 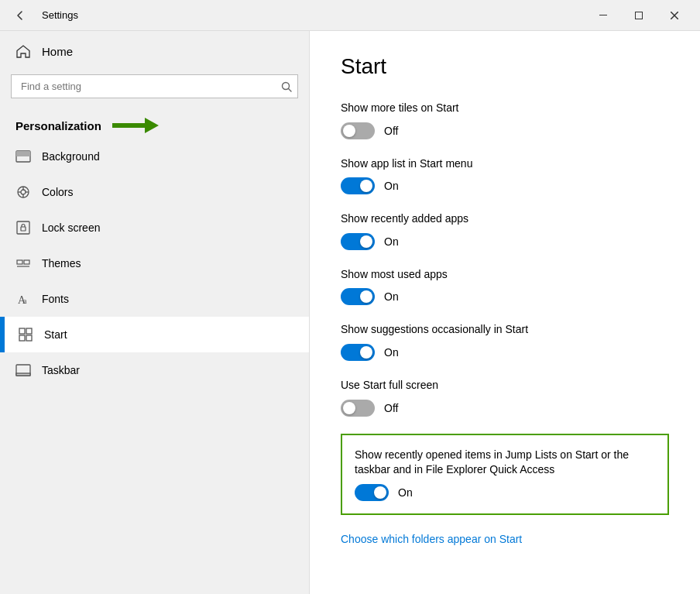 I want to click on highlighted-setting-label: Show recently opened items in Jump Lists…, so click(x=505, y=463).